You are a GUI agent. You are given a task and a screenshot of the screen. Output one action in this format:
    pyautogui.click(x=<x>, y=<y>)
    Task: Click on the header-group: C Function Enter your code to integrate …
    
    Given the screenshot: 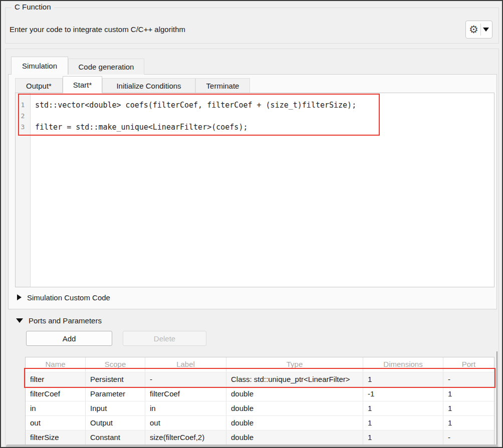 What is the action you would take?
    pyautogui.click(x=252, y=26)
    